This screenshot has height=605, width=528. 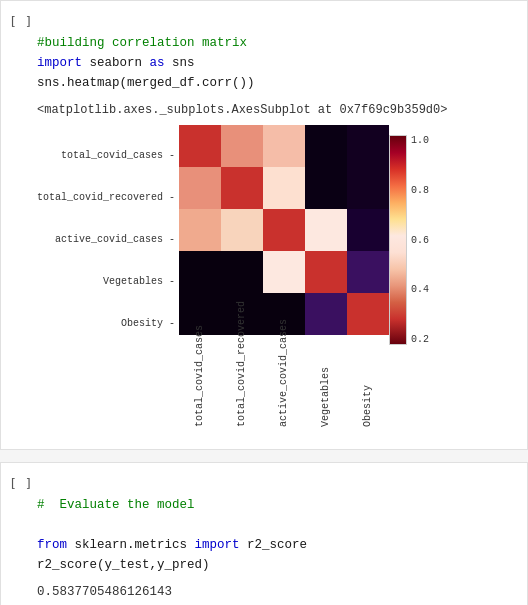 I want to click on output-subplot-text: <matplotlib.axes._subplots.AxesSubplot a…, so click(x=278, y=110).